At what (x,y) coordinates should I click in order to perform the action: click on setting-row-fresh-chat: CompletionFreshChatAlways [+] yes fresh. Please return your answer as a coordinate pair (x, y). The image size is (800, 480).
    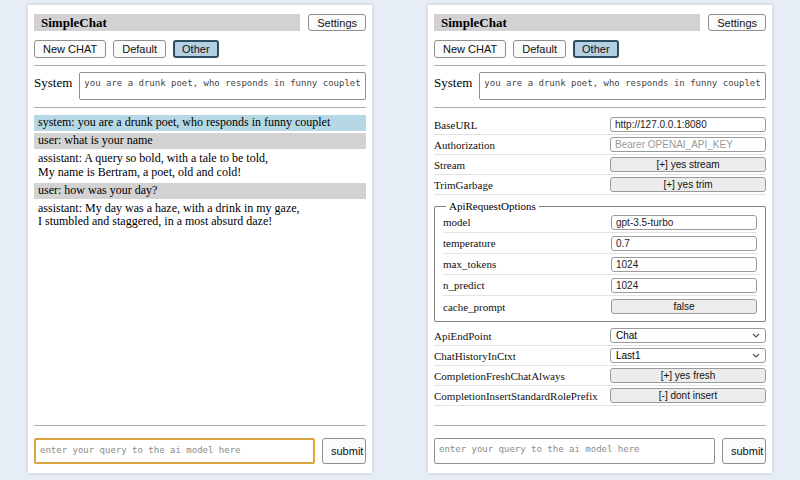
    Looking at the image, I should click on (600, 376).